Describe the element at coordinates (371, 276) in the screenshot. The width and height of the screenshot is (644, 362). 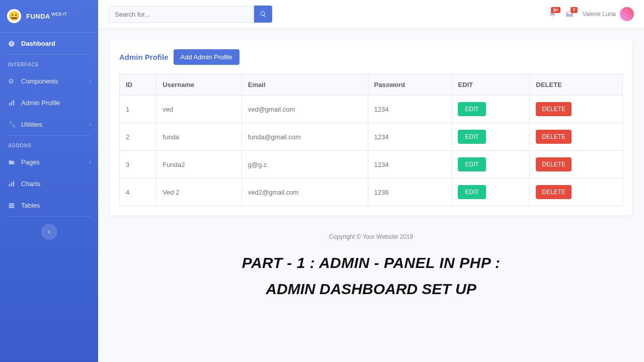
I see `banner: PART - 1 : ADMIN - PANEL IN PHP : ADMIN …` at that location.